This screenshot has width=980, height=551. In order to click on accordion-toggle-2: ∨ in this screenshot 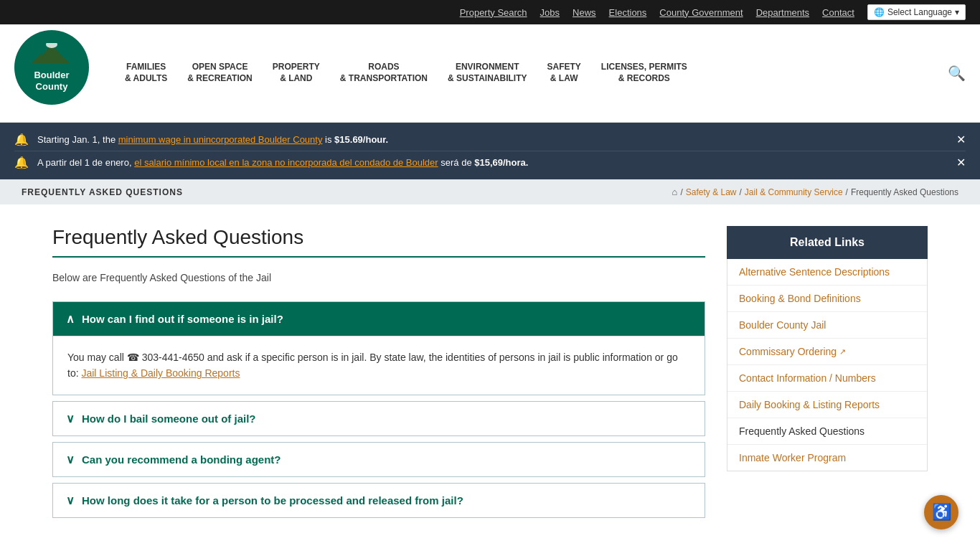, I will do `click(70, 419)`.